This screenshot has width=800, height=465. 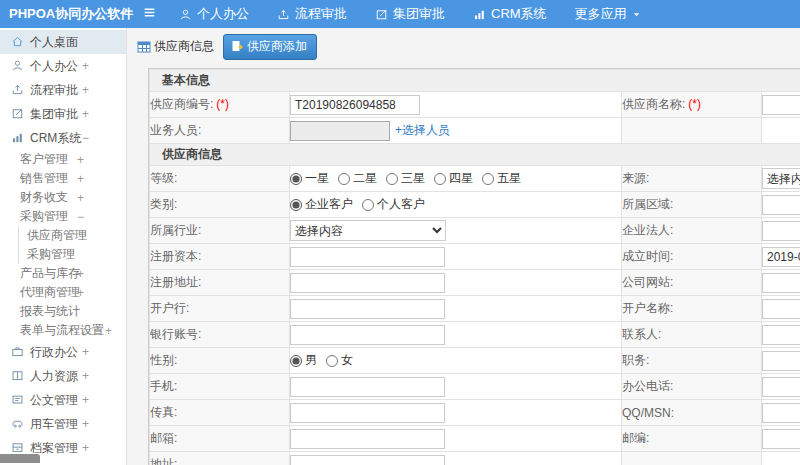 I want to click on founded-date-input, so click(x=781, y=257).